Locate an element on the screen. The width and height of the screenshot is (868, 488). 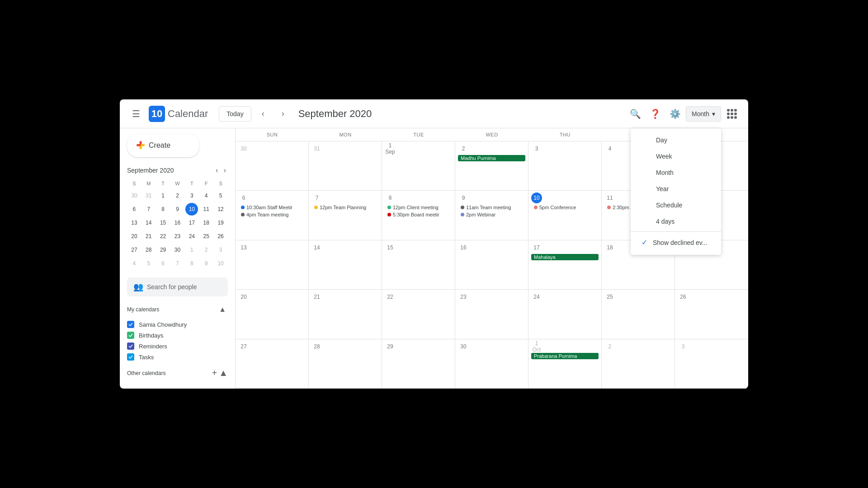
day-cell-oct2: 2 is located at coordinates (638, 364).